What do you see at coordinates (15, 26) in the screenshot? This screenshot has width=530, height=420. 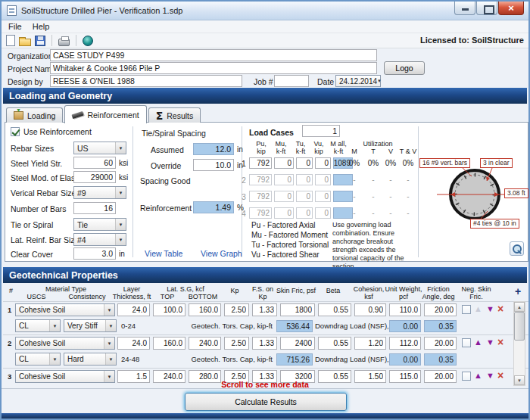 I see `menu-file: File` at bounding box center [15, 26].